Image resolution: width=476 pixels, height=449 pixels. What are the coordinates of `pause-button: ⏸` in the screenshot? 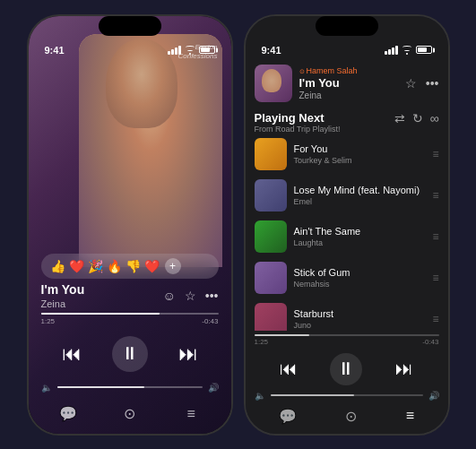 It's located at (130, 354).